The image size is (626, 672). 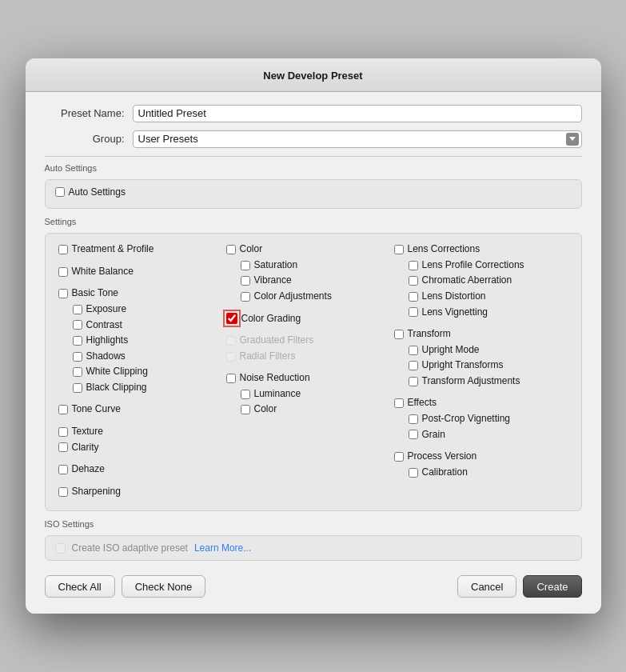 I want to click on saturation-checkbox, so click(x=245, y=266).